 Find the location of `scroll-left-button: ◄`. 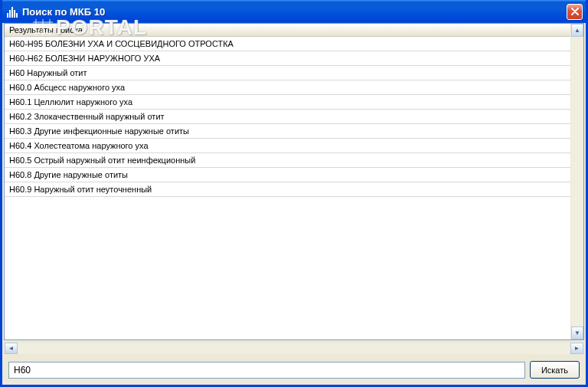

scroll-left-button: ◄ is located at coordinates (11, 348).